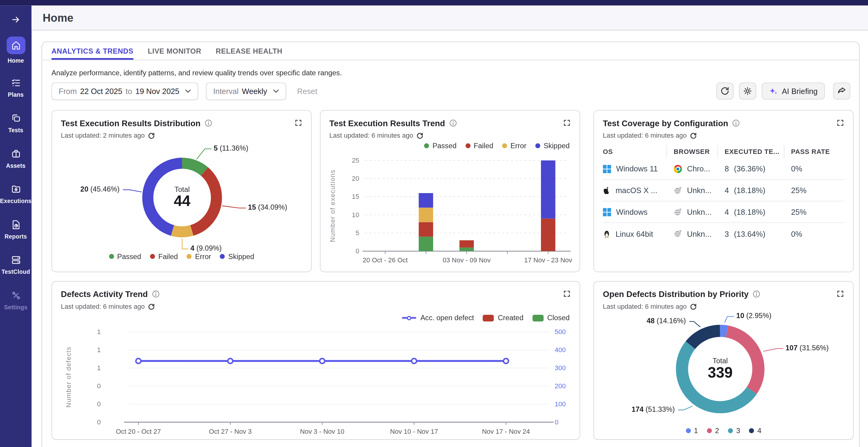  I want to click on sidebar-item-reports: Reports, so click(16, 229).